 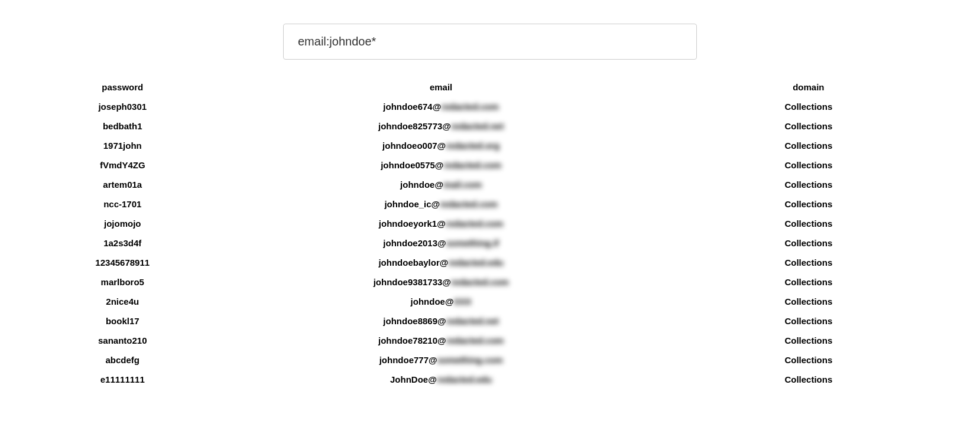 I want to click on table-row: abcdefgjohndoe777@something.comCollectio…, so click(x=490, y=360).